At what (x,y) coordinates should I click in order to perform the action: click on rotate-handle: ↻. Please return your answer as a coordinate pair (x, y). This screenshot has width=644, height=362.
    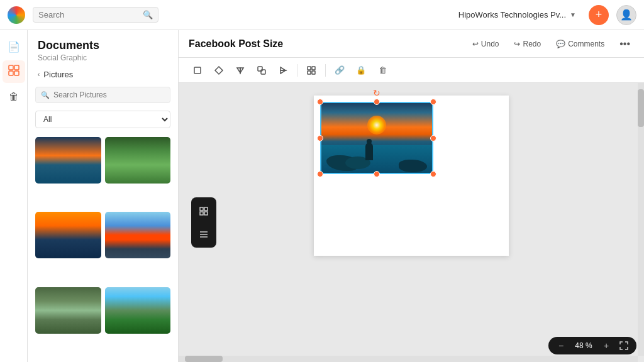
    Looking at the image, I should click on (377, 93).